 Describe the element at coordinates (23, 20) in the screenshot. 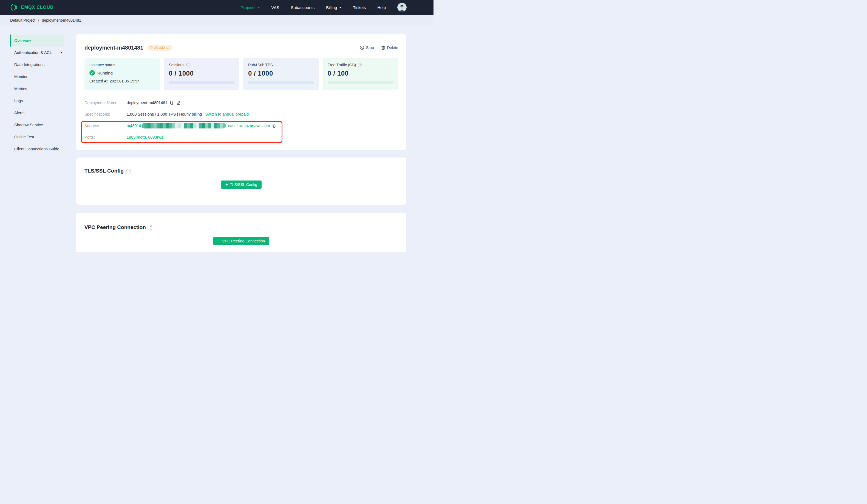

I see `breadcrumb-project: Default Project` at that location.